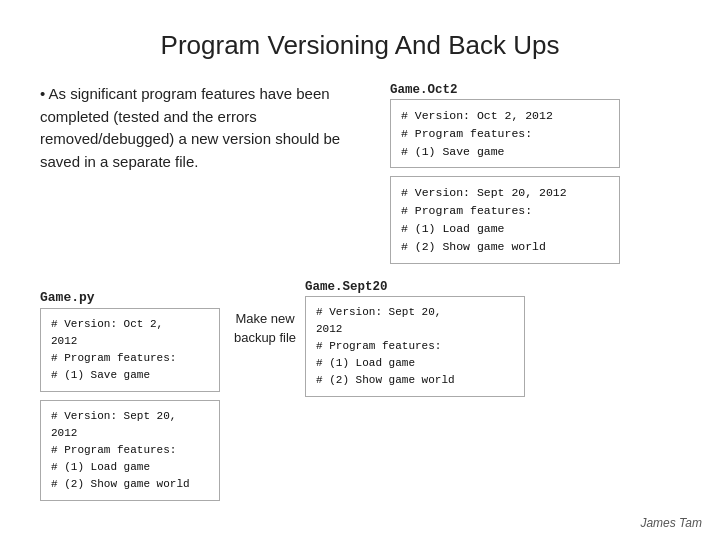 Image resolution: width=720 pixels, height=540 pixels. Describe the element at coordinates (265, 314) in the screenshot. I see `make-new-backup-label: Make new backup file` at that location.